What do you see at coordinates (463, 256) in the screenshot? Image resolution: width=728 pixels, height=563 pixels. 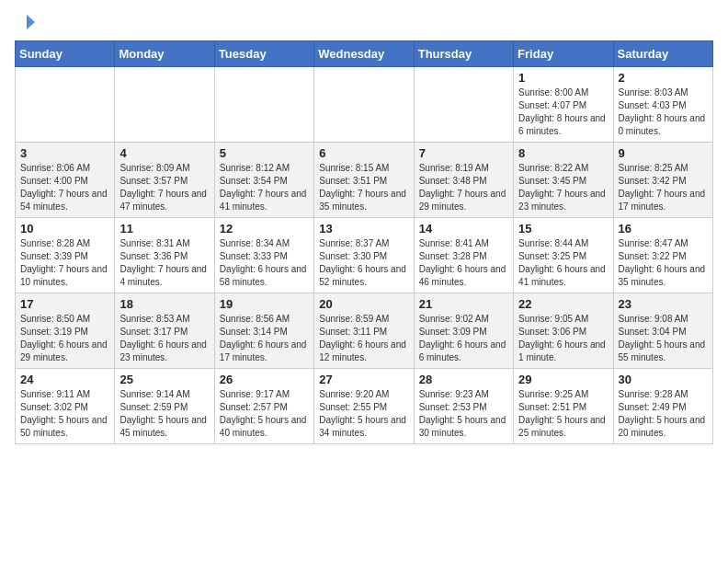 I see `calendar-cell: 14Sunrise: 8:41 AM Sunset: 3:28 PM Dayli…` at bounding box center [463, 256].